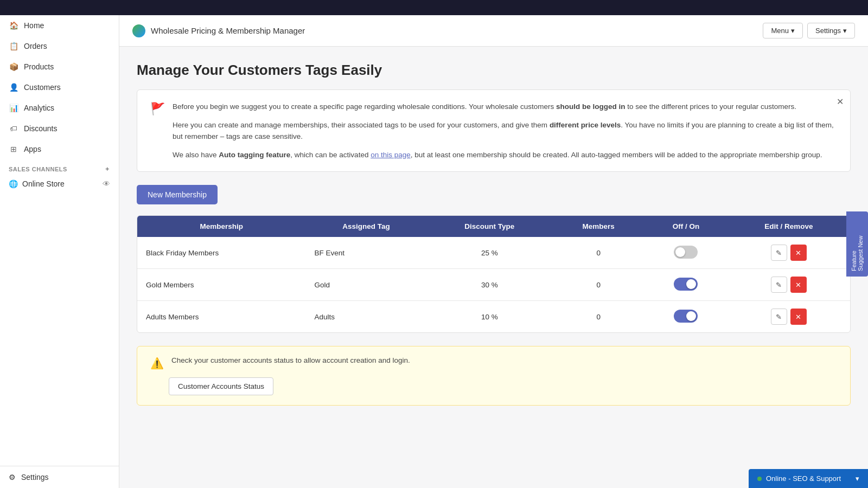 The image size is (868, 488). I want to click on sidebar-item-online-store: 🌐 Online Store 👁, so click(60, 184).